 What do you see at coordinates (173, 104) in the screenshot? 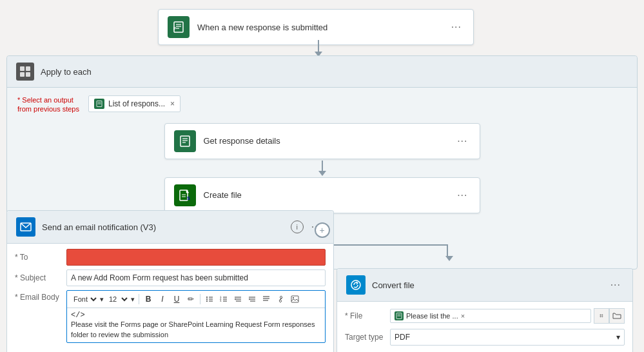
I see `output-tag-close-button: ×` at bounding box center [173, 104].